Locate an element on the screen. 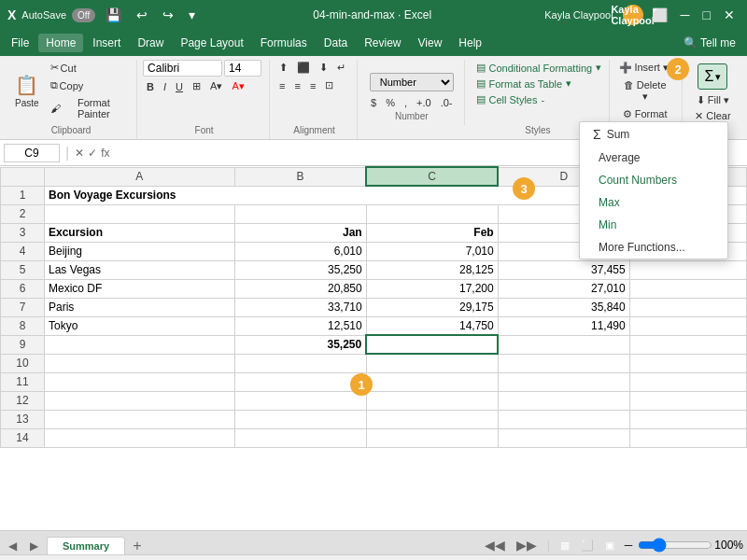  scroll-right-button: ▶▶ is located at coordinates (527, 545).